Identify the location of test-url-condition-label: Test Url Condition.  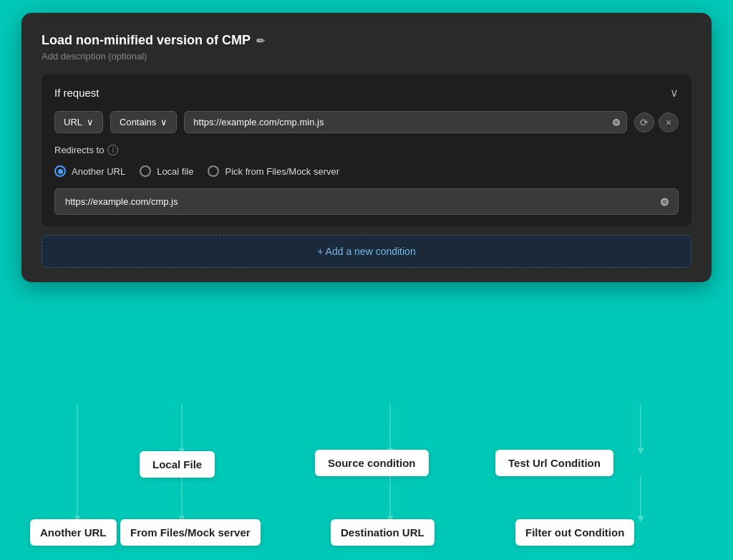
(554, 463).